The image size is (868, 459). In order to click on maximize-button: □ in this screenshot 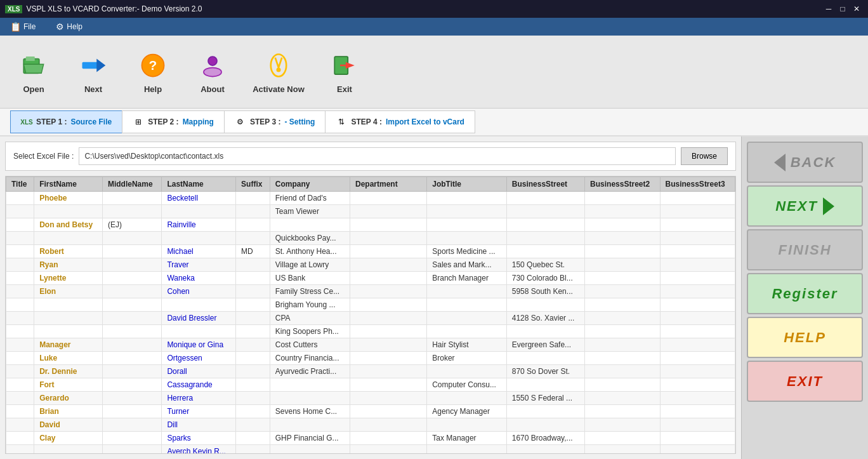, I will do `click(843, 9)`.